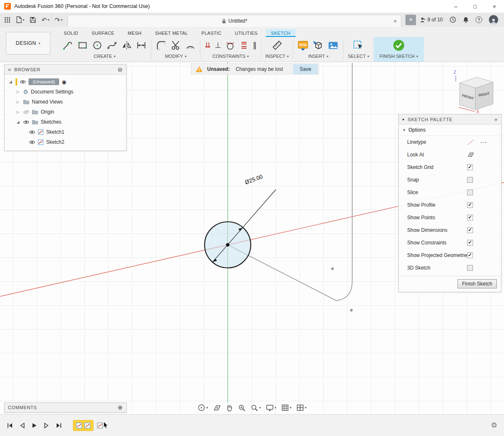 This screenshot has width=504, height=436. I want to click on minimize-button: –, so click(456, 6).